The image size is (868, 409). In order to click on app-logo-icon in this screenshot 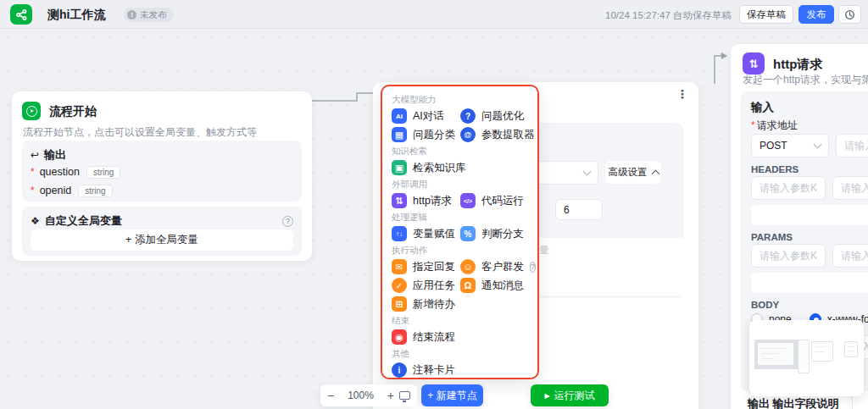, I will do `click(21, 14)`.